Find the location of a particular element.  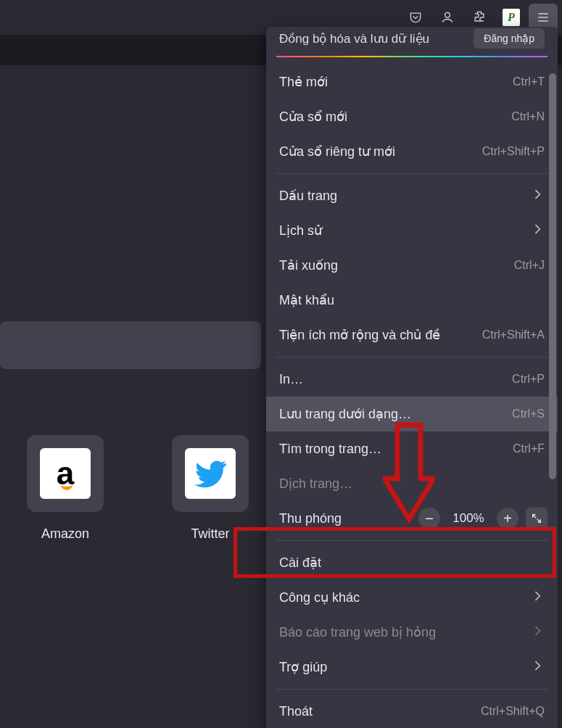

menu-item-label: Dịch trang… is located at coordinates (316, 484).